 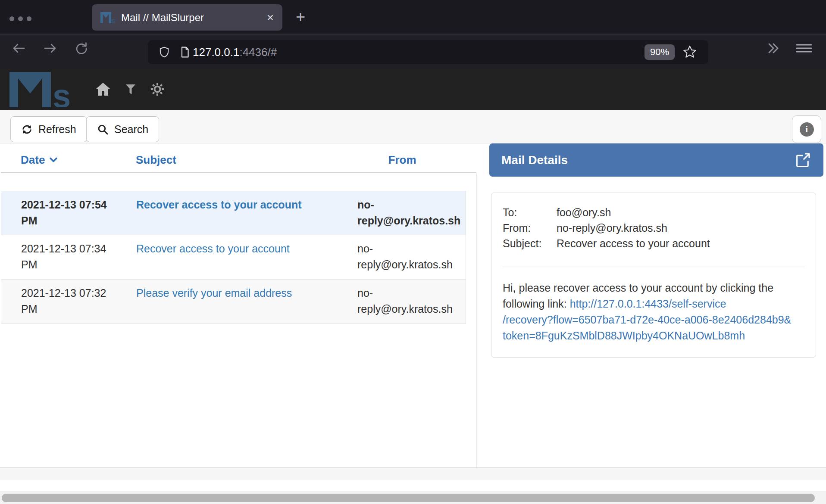 What do you see at coordinates (413, 51) in the screenshot?
I see `browser-toolbar: 127.0.0.1:4436/# 90%` at bounding box center [413, 51].